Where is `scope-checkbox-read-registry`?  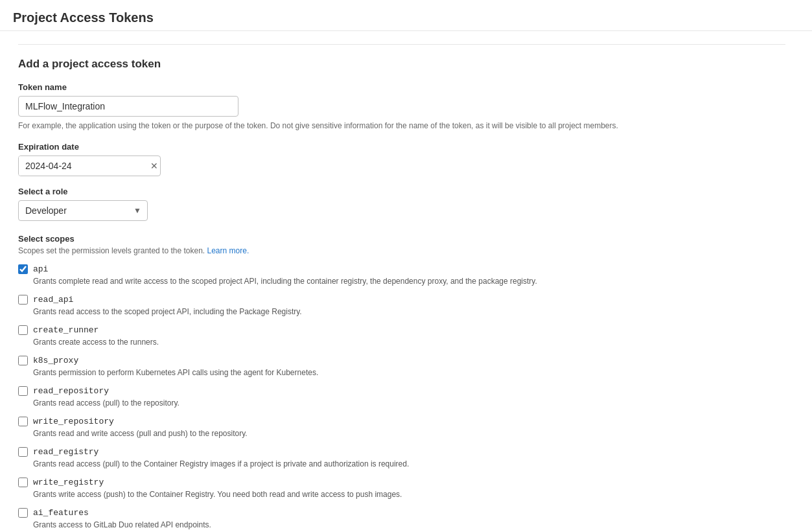
scope-checkbox-read-registry is located at coordinates (23, 452).